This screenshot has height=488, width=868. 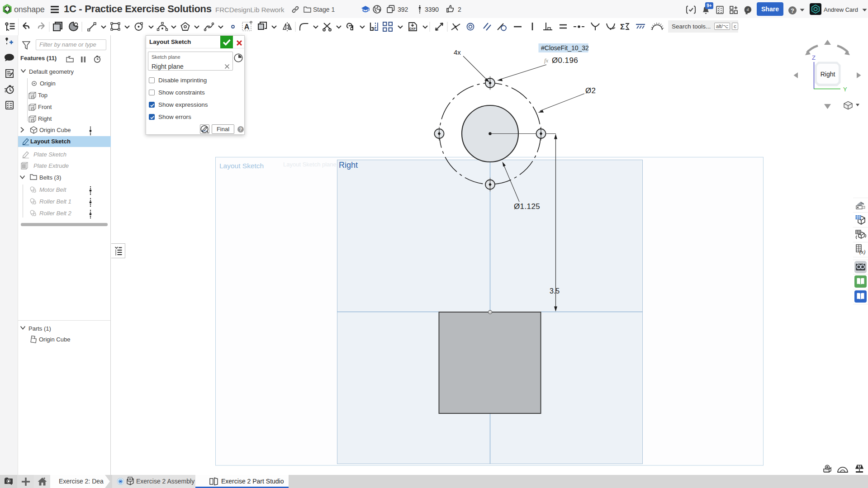 What do you see at coordinates (748, 9) in the screenshot?
I see `svg-text: d` at bounding box center [748, 9].